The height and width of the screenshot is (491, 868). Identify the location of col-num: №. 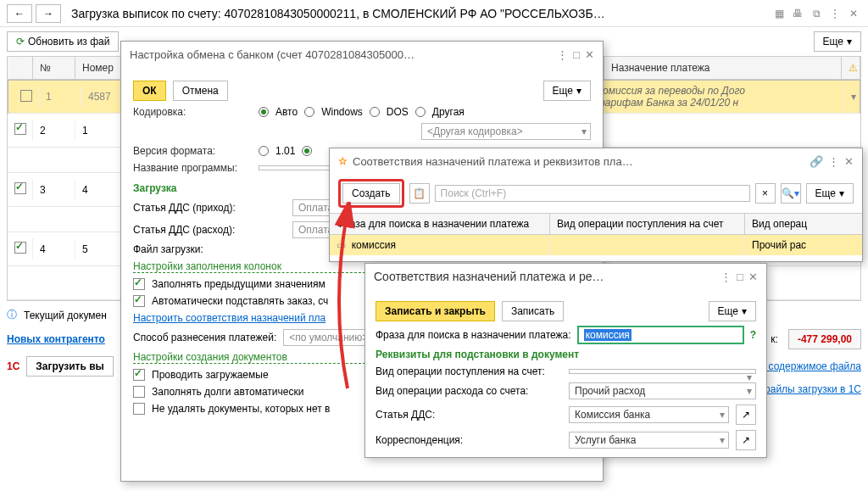
(54, 68).